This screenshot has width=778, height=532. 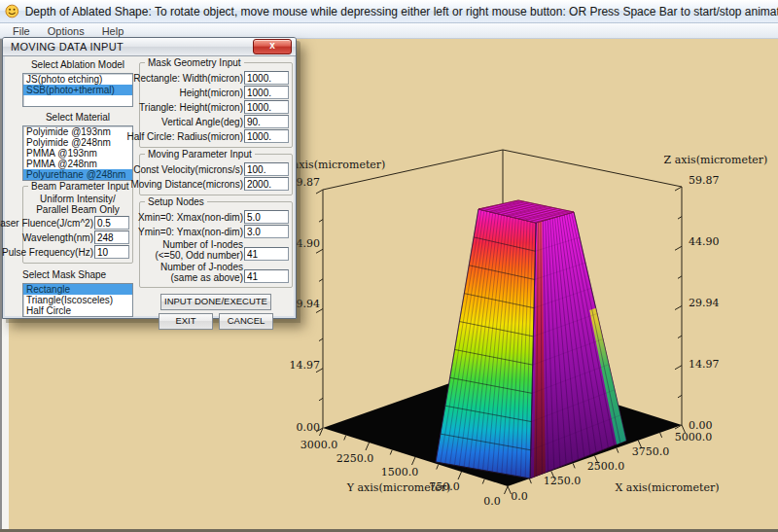 What do you see at coordinates (191, 218) in the screenshot?
I see `xmax-label: Xmin=0: Xmax(non-dim)` at bounding box center [191, 218].